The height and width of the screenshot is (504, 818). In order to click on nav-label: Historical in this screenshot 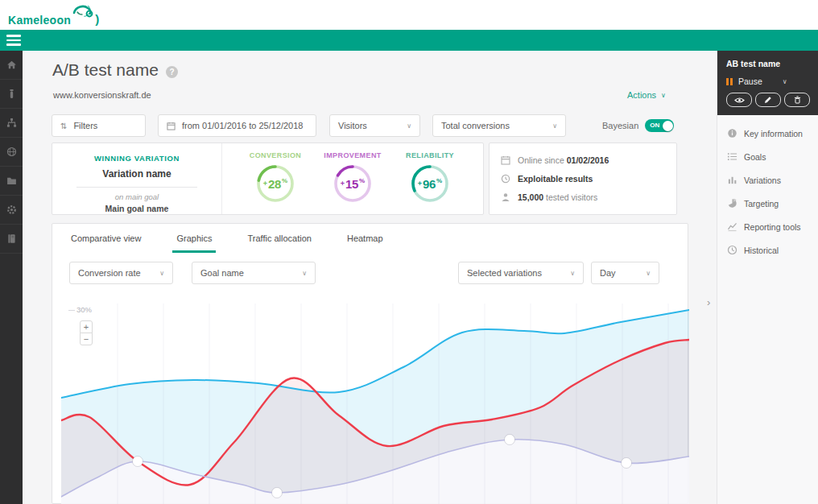, I will do `click(762, 250)`.